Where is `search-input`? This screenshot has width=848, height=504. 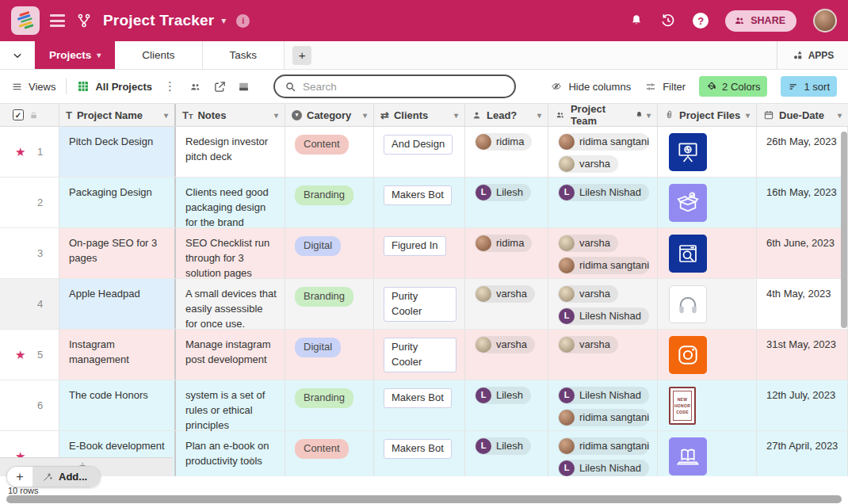 search-input is located at coordinates (404, 87).